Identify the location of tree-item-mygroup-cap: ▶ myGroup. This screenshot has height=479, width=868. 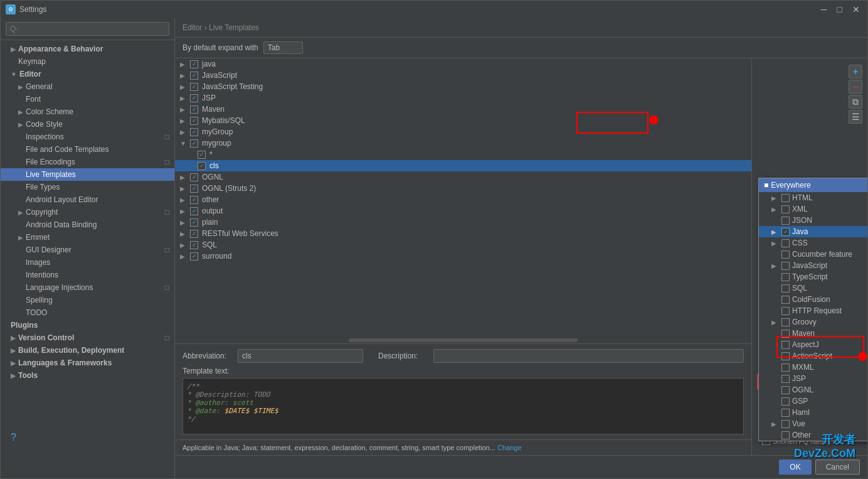
(463, 132).